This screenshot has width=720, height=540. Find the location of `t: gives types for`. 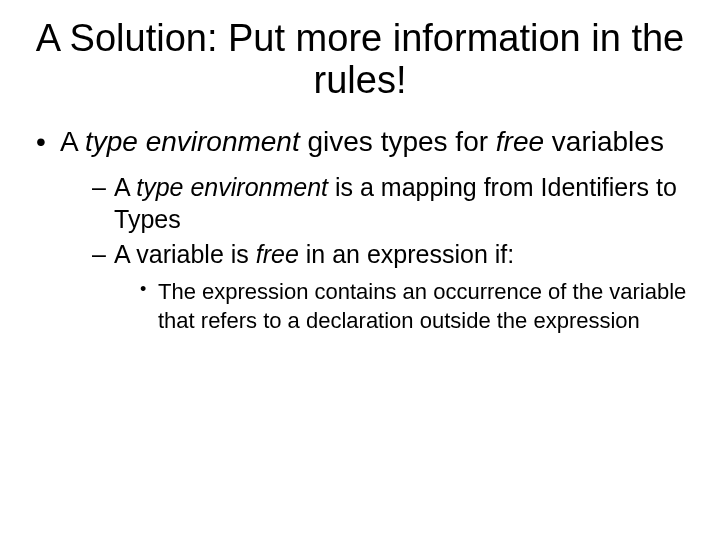

t: gives types for is located at coordinates (398, 142).